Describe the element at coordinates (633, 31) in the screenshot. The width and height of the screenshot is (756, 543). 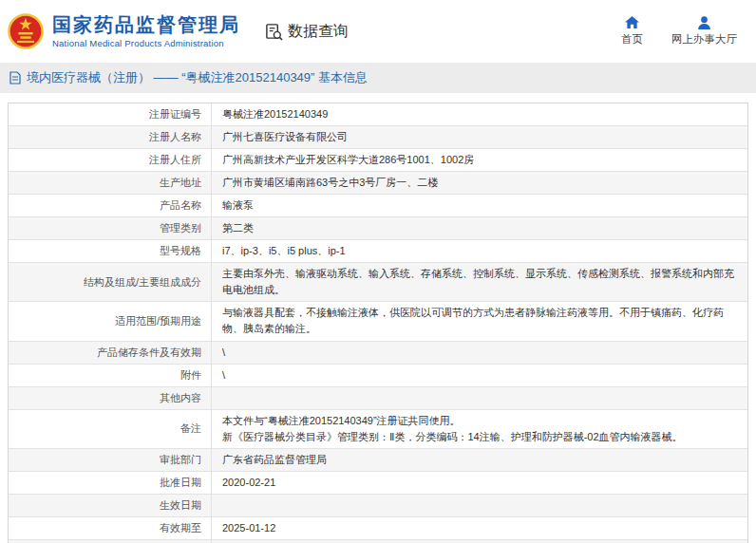
I see `nav-home: 首页` at that location.